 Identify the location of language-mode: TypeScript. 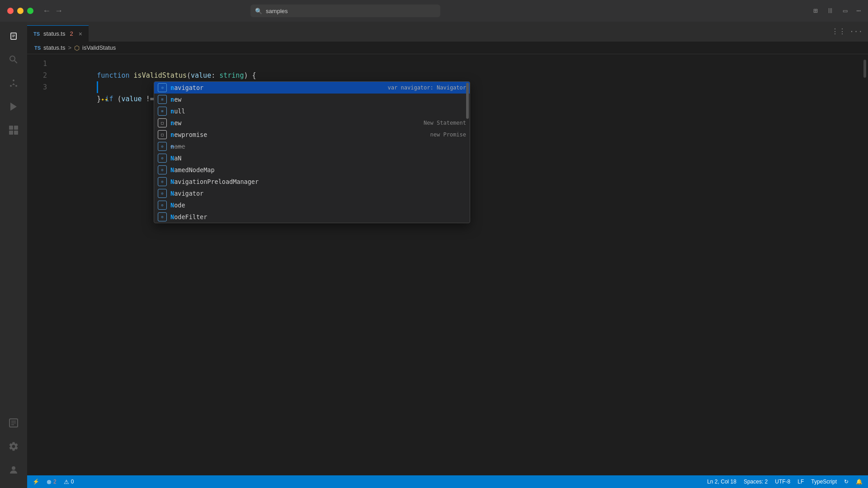
(824, 482).